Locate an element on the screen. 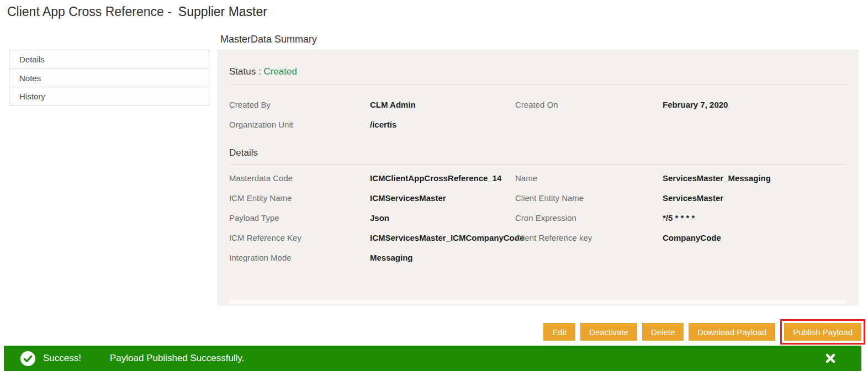  details-row: ICM Entity Name ICMServicesMaster Client… is located at coordinates (538, 198).